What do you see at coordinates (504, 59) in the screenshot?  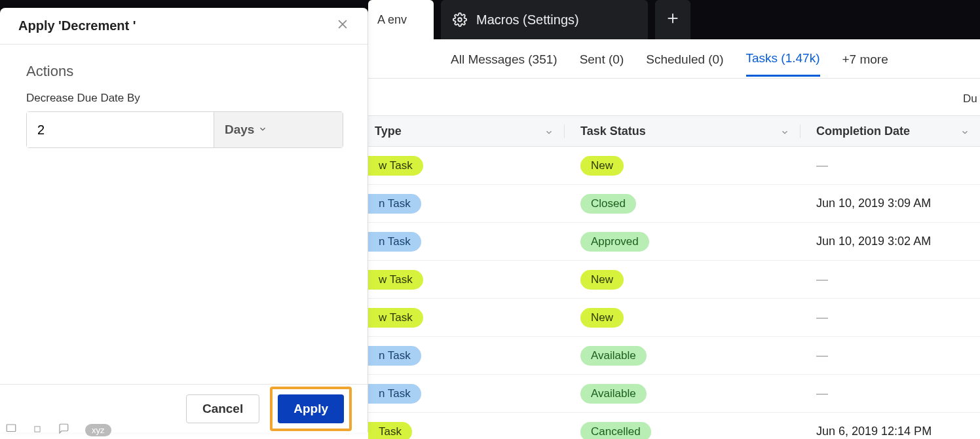 I see `subtab-all-messages: All Messages (351)` at bounding box center [504, 59].